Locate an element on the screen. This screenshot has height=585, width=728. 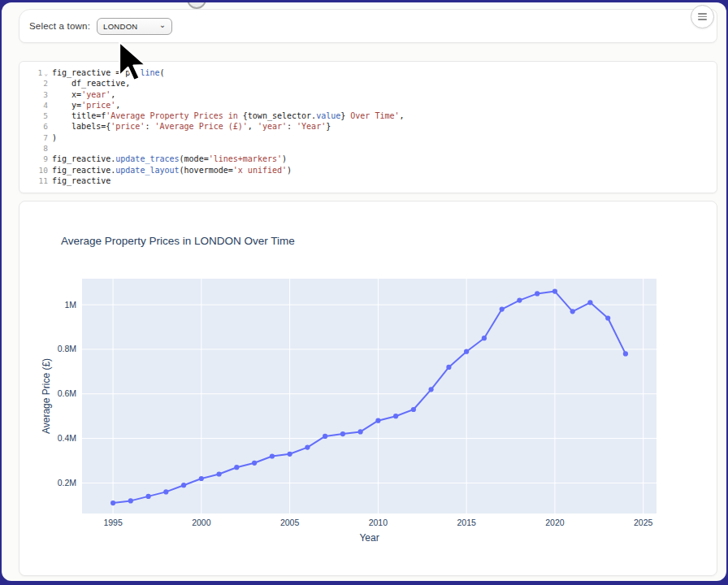
code-line: 8 is located at coordinates (368, 148).